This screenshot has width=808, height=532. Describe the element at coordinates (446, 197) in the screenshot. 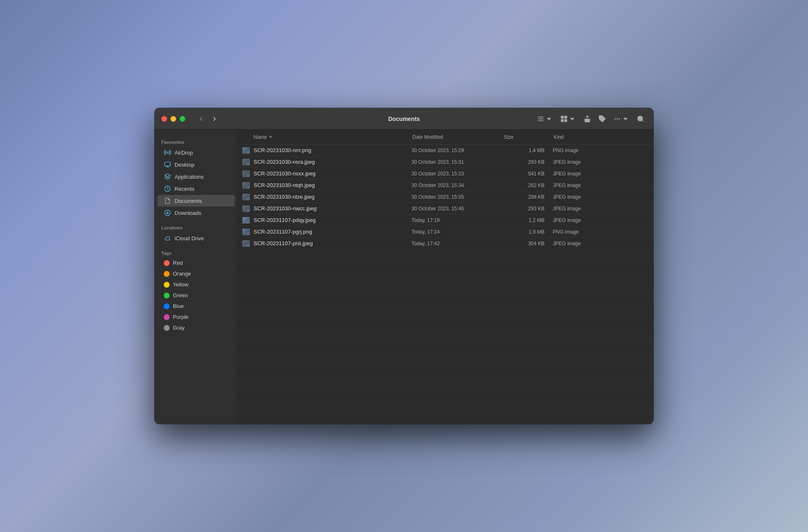

I see `table-row: SCR-20231030-ntze.jpeg 30 October 2023, …` at that location.